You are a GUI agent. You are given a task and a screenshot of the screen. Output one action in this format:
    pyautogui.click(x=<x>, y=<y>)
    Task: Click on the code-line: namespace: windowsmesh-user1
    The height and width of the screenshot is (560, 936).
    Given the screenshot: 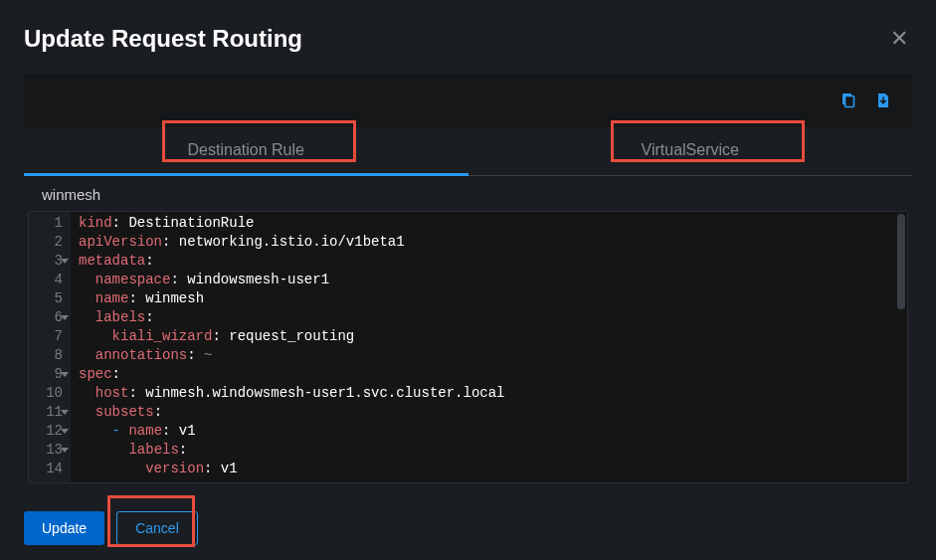 What is the action you would take?
    pyautogui.click(x=489, y=280)
    